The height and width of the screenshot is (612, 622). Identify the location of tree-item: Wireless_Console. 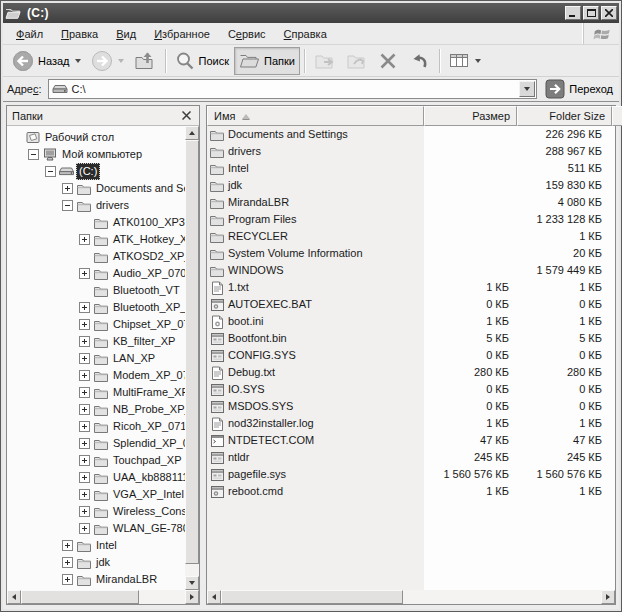
(96, 512).